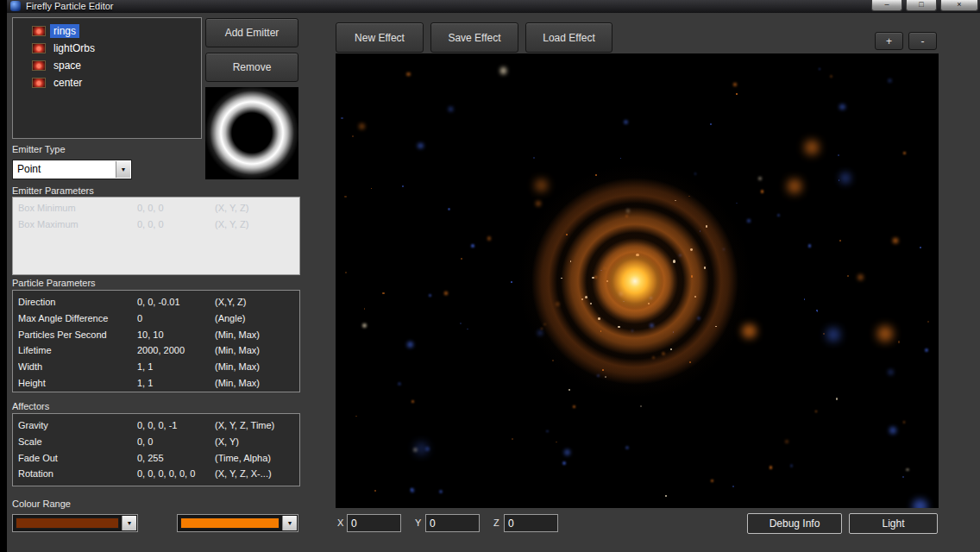  I want to click on list-item-rings: rings, so click(116, 31).